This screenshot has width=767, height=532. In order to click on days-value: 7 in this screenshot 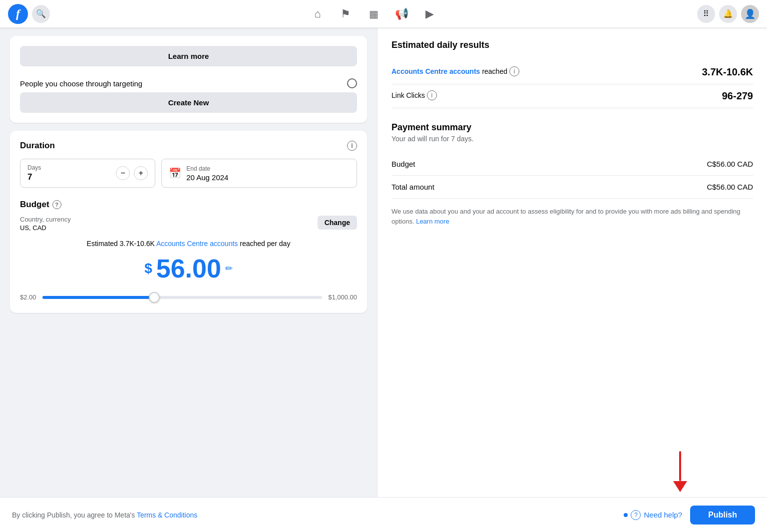, I will do `click(34, 177)`.